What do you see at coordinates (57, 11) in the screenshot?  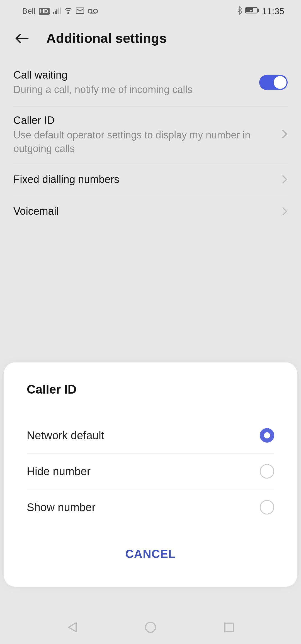 I see `signal-icon` at bounding box center [57, 11].